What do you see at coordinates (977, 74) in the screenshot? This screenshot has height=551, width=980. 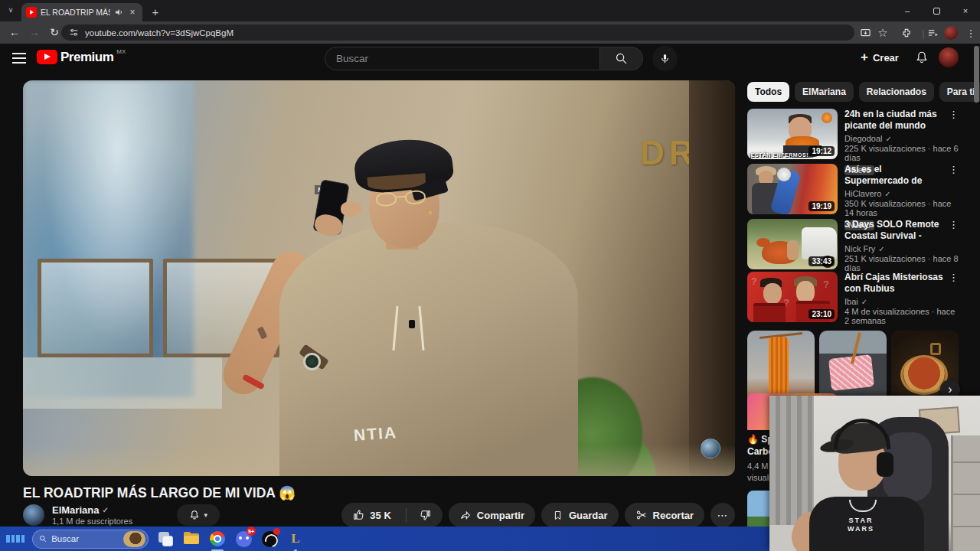 I see `scrollbar-thumb` at bounding box center [977, 74].